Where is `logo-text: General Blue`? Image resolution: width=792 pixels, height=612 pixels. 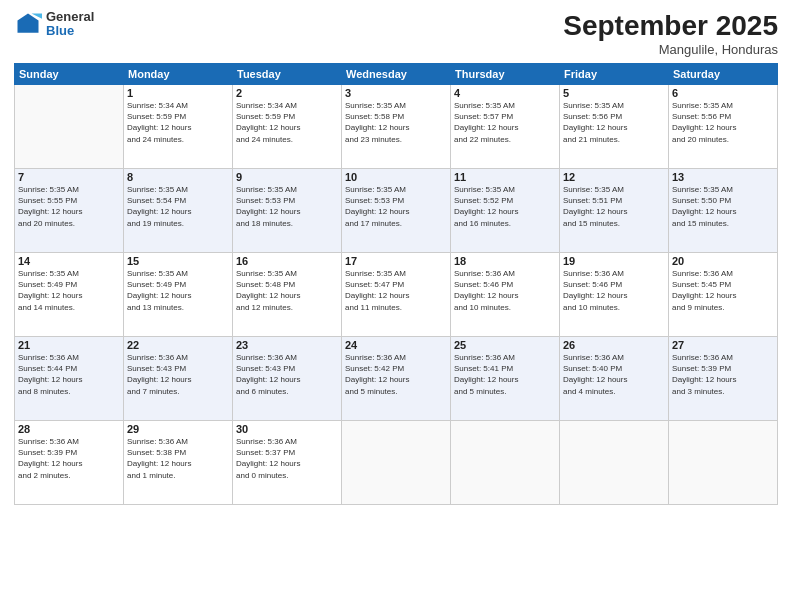
logo-text: General Blue is located at coordinates (70, 24).